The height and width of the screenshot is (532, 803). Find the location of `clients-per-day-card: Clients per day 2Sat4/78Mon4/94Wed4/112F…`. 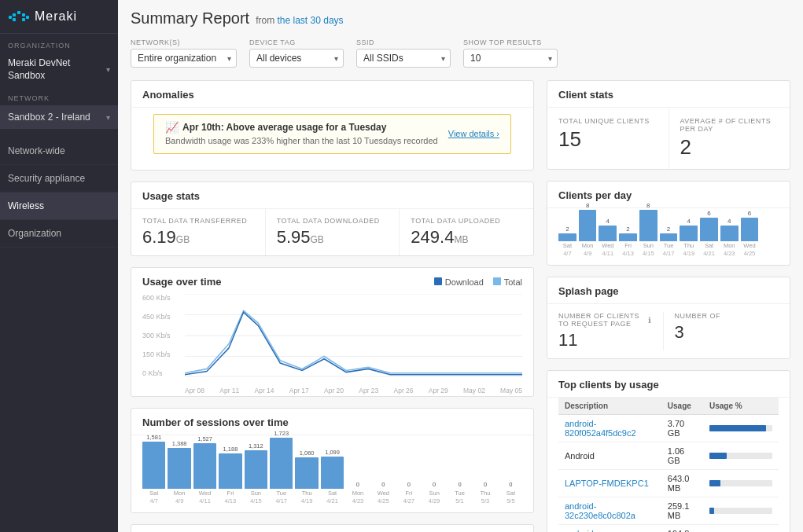

clients-per-day-card: Clients per day 2Sat4/78Mon4/94Wed4/112F… is located at coordinates (669, 223).